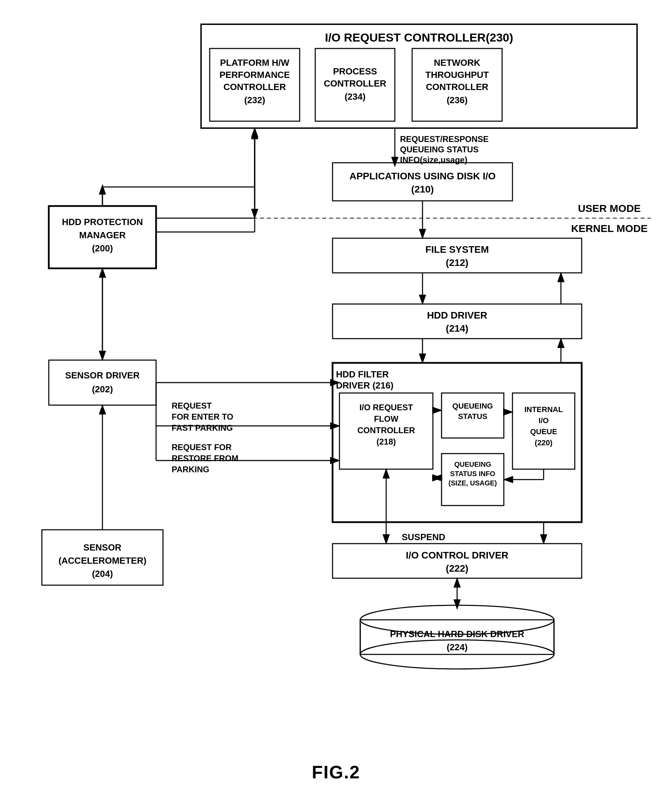  Describe the element at coordinates (336, 772) in the screenshot. I see `figure-label: FIG.2` at that location.